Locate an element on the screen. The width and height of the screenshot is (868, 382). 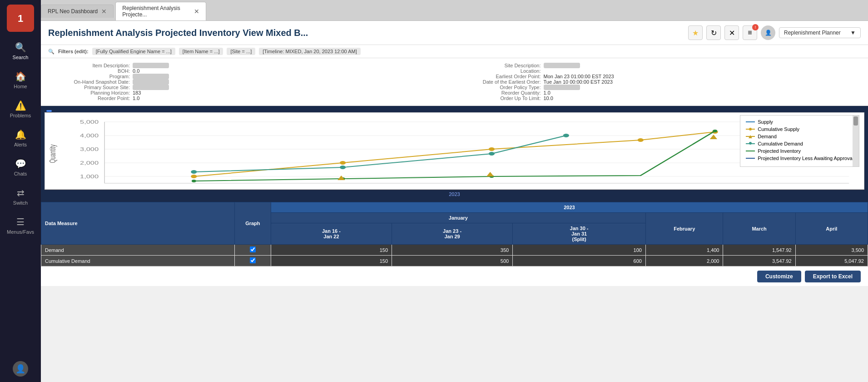
cell-demand-jan16: 150 is located at coordinates (331, 250).